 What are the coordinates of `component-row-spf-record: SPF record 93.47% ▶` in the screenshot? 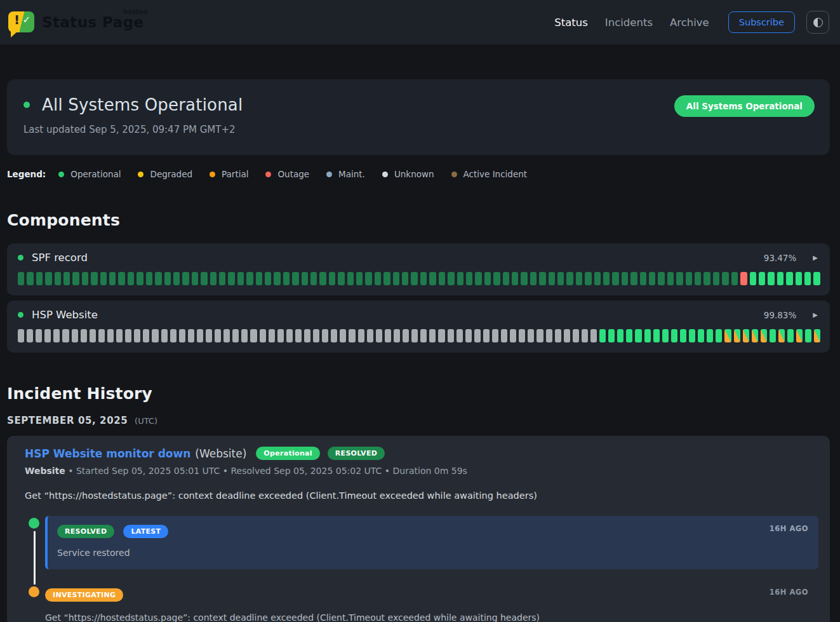 It's located at (418, 269).